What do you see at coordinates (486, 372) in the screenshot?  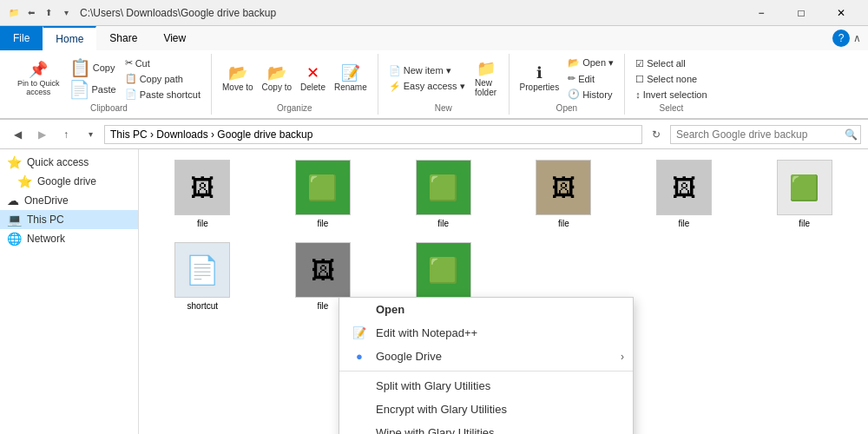 I see `ctx-sep1` at bounding box center [486, 372].